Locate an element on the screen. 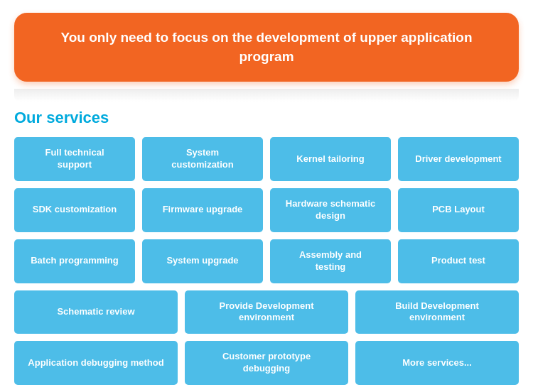 The height and width of the screenshot is (392, 533). services-title: Our services is located at coordinates (266, 118).